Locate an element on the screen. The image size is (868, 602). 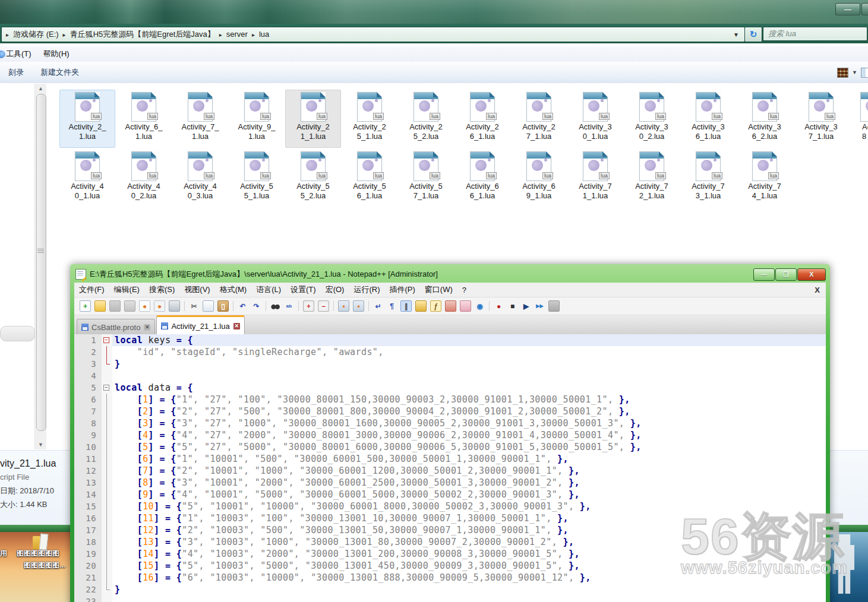
file-item: luaActivity_37_1.lua is located at coordinates (821, 119).